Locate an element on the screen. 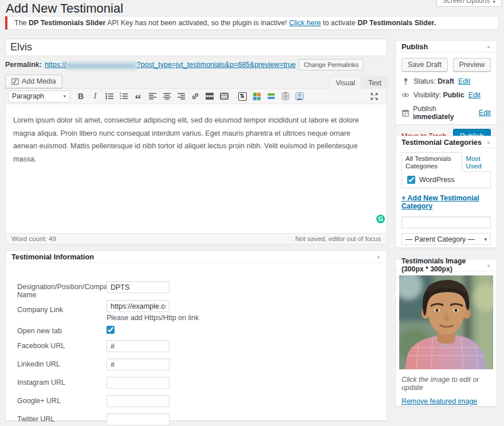  distraction-free-button is located at coordinates (374, 96).